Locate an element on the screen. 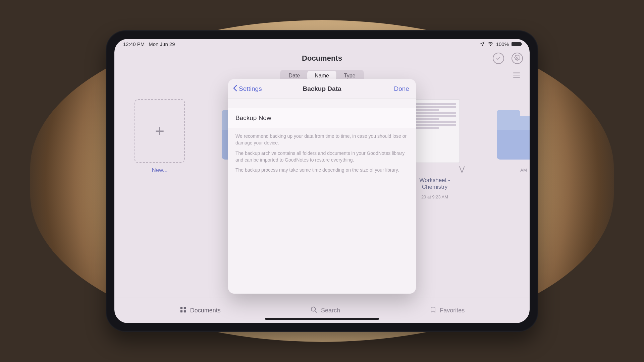 This screenshot has width=644, height=362. modal-title: Backup Data is located at coordinates (322, 89).